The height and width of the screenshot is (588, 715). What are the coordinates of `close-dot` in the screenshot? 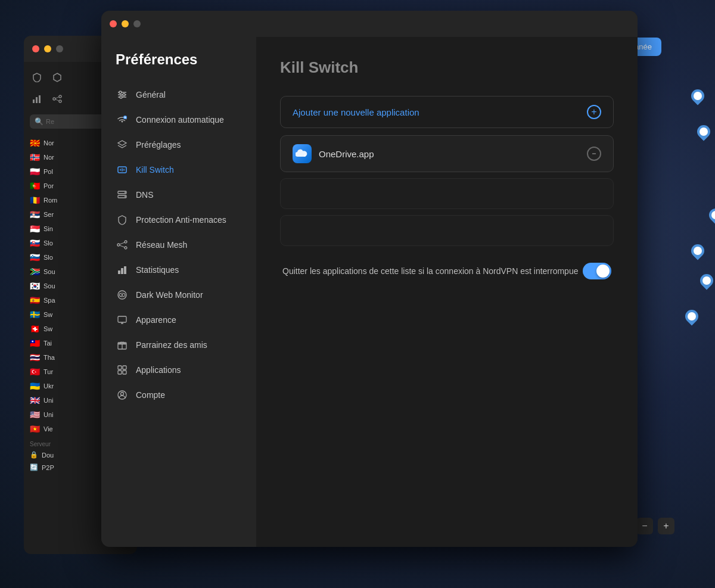 It's located at (36, 49).